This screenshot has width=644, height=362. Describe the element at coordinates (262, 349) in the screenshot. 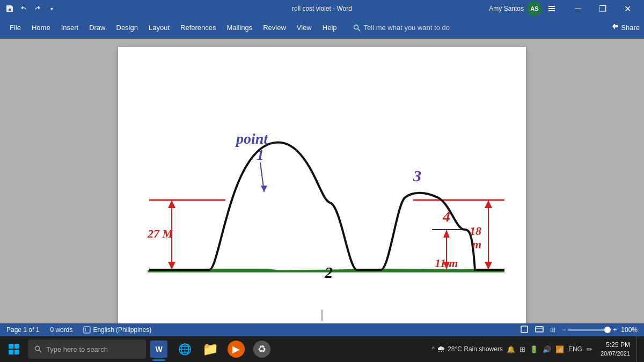

I see `alt-app-icon: ♻` at that location.